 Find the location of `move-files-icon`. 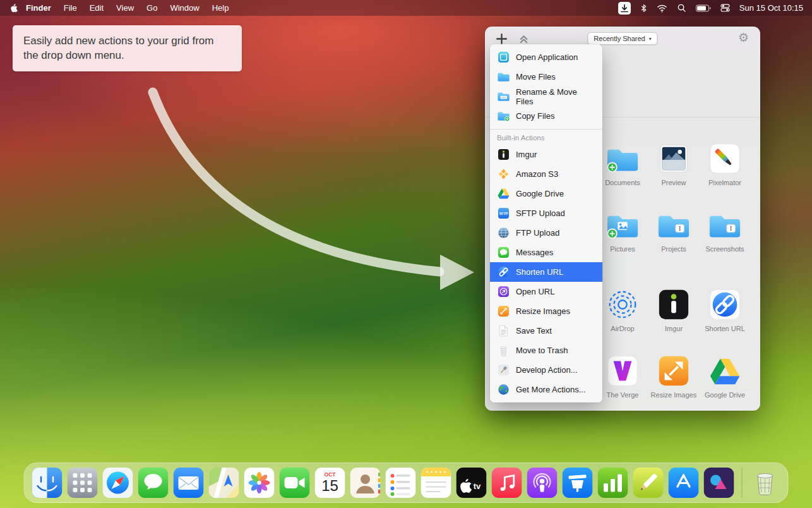

move-files-icon is located at coordinates (504, 77).